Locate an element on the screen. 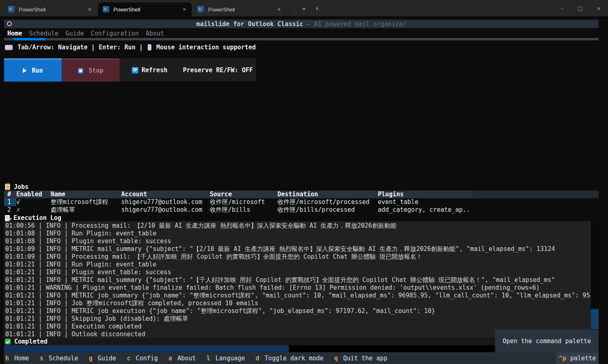  jobs-table-header-band: # Enabled Name Account Source Destinatio… is located at coordinates (301, 194).